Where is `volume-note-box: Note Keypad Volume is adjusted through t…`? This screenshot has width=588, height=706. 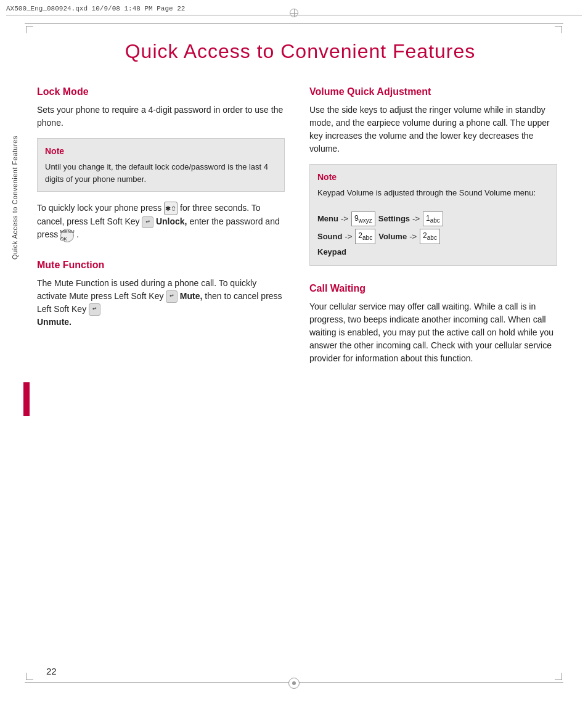
volume-note-box: Note Keypad Volume is adjusted through t… is located at coordinates (433, 215).